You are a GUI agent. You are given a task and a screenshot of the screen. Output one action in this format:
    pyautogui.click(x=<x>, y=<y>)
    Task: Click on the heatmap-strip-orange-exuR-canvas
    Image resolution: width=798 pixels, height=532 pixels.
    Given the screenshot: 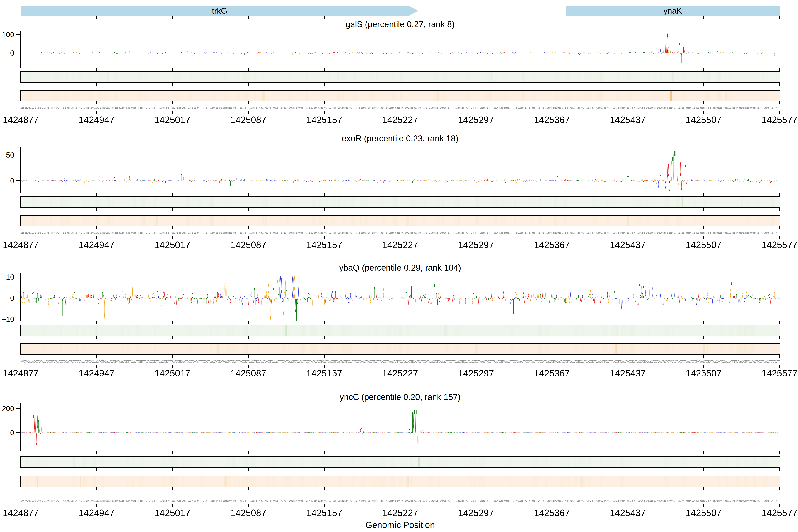 What is the action you would take?
    pyautogui.click(x=400, y=221)
    